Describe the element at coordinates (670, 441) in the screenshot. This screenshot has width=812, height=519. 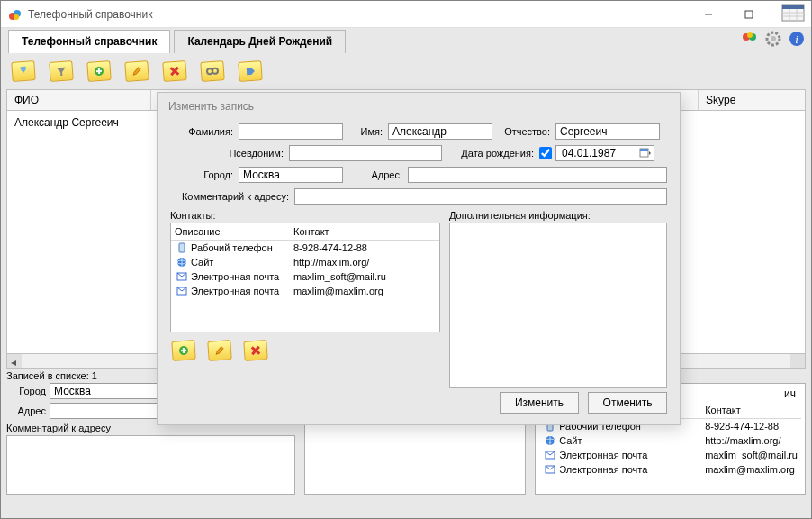
I see `contact-row: Сайт http://maxlim.org/` at that location.